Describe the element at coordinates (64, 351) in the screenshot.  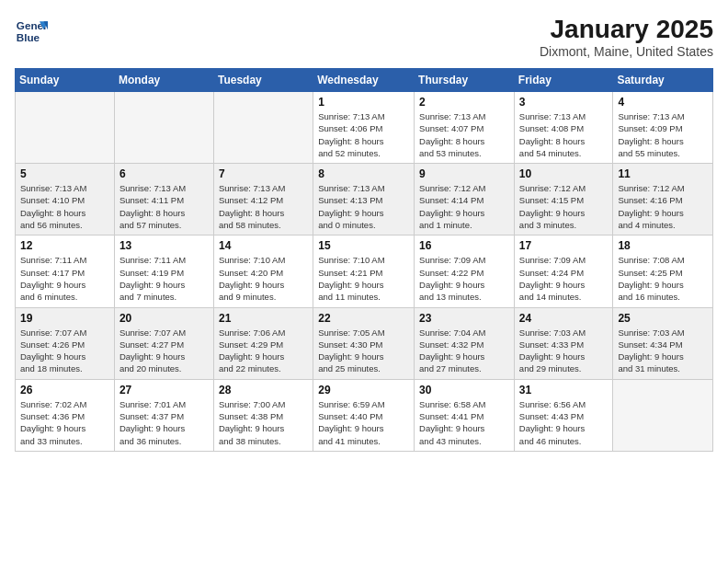
I see `day-info: Sunrise: 7:07 AM Sunset: 4:26 PM Dayligh…` at that location.